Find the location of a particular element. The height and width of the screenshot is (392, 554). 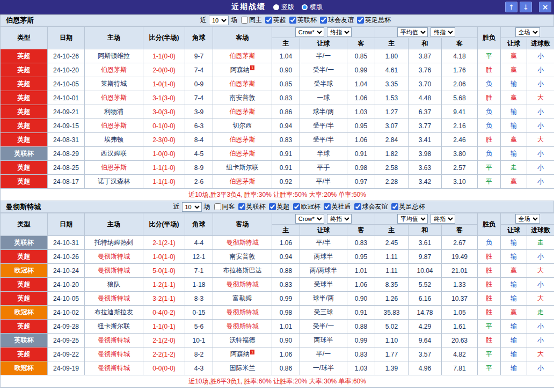

away-team: 国际米兰 is located at coordinates (243, 368).